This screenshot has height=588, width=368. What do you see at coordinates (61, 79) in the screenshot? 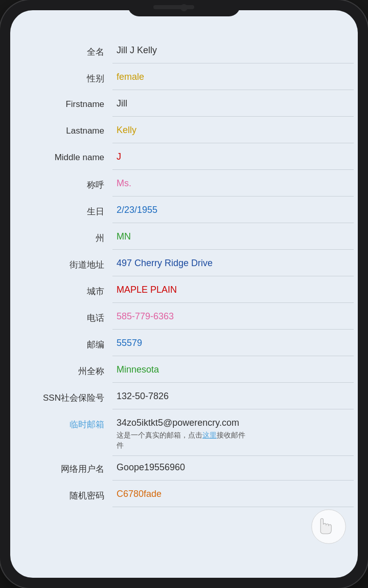
I see `field-label: 性别` at bounding box center [61, 79].